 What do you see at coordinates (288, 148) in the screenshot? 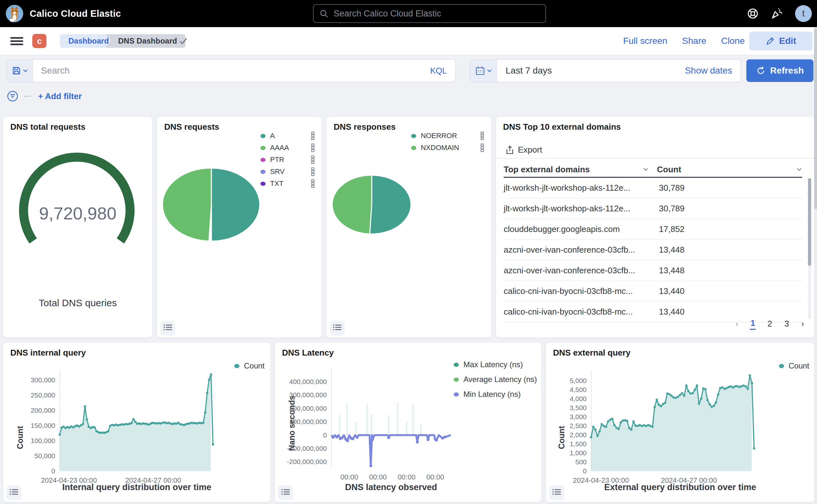
I see `legend-item: AAAA` at bounding box center [288, 148].